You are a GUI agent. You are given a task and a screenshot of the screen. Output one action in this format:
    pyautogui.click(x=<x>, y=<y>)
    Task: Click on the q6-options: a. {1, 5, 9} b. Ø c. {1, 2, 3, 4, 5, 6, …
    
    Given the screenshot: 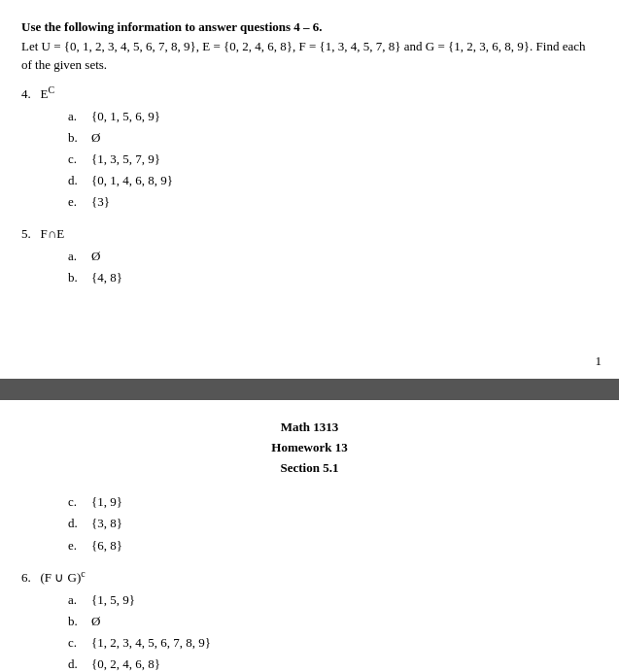 What is the action you would take?
    pyautogui.click(x=332, y=631)
    